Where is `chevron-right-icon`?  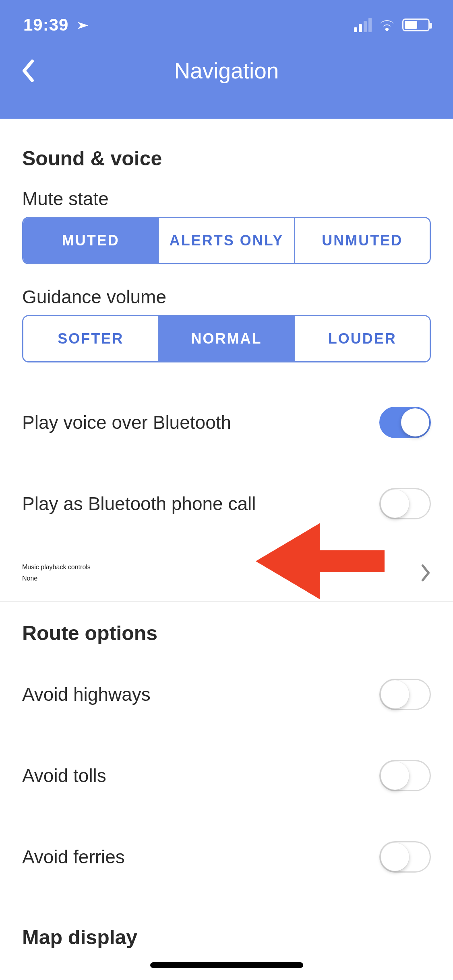 chevron-right-icon is located at coordinates (426, 573).